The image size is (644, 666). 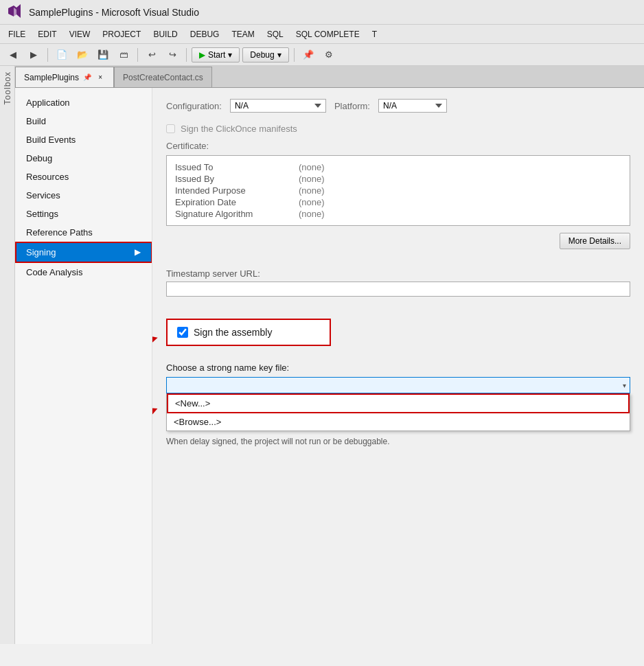 I want to click on tab-label-sample-plugins: SamplePlugins, so click(x=51, y=78).